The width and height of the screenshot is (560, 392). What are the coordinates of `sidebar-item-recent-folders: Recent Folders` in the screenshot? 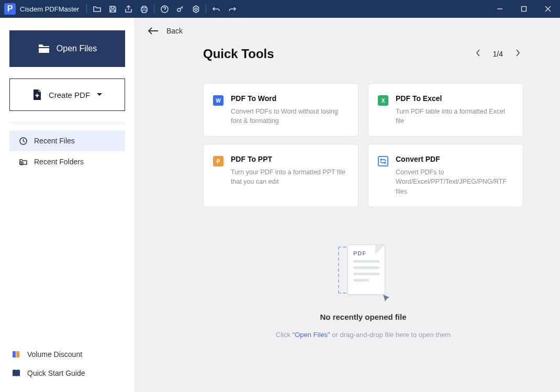 It's located at (67, 162).